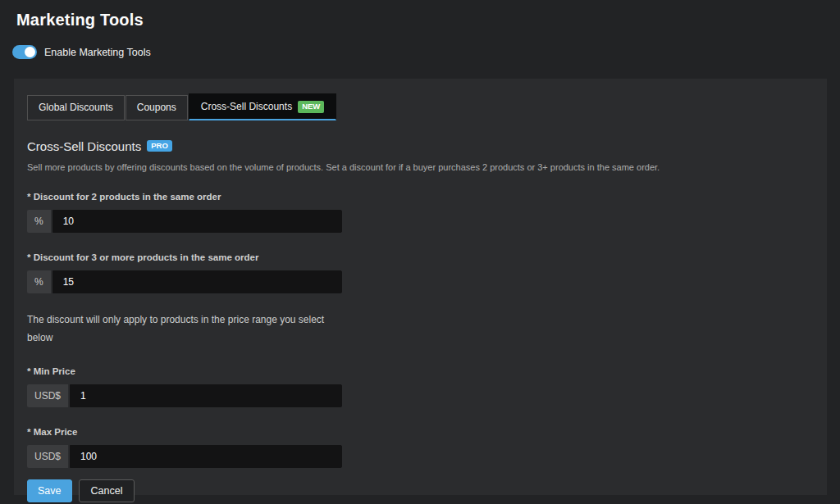 The height and width of the screenshot is (504, 840). Describe the element at coordinates (420, 15) in the screenshot. I see `page-header: Marketing Tools` at that location.